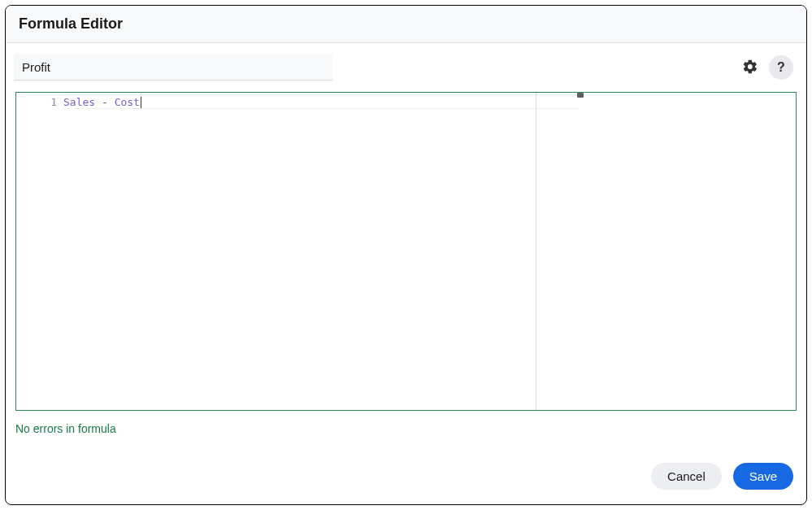  Describe the element at coordinates (173, 68) in the screenshot. I see `formula-name-input` at that location.